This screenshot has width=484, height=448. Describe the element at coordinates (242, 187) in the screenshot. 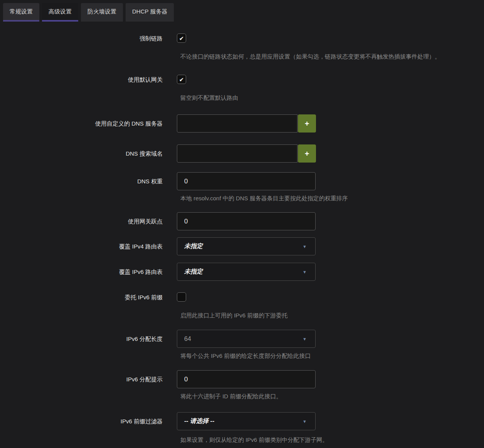

I see `field-dns-weight: DNS 权重 本地 resolv.conf 中的 DNS 服务器条目主要按此处指…` at that location.